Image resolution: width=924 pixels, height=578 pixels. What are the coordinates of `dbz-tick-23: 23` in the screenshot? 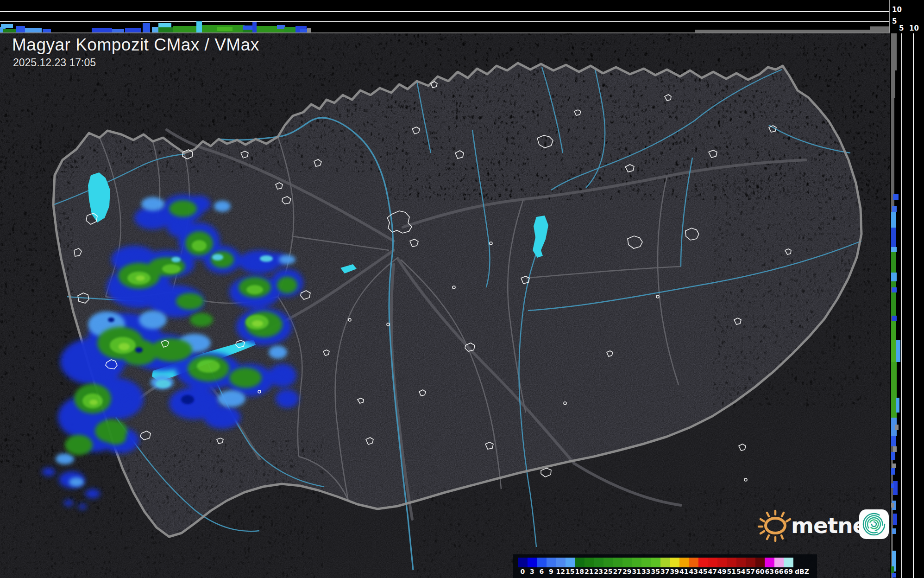 It's located at (598, 572).